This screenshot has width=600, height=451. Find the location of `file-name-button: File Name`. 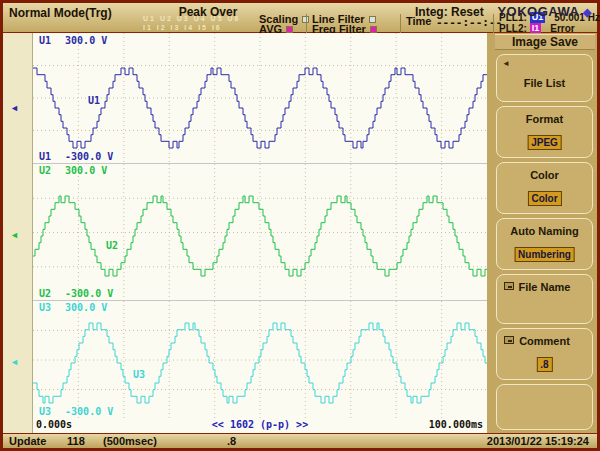

file-name-button: File Name is located at coordinates (544, 299).